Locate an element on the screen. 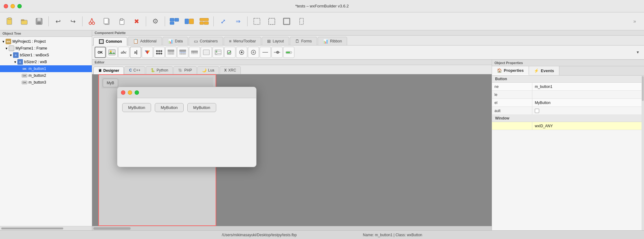 The width and height of the screenshot is (644, 239). maximize-button is located at coordinates (20, 6).